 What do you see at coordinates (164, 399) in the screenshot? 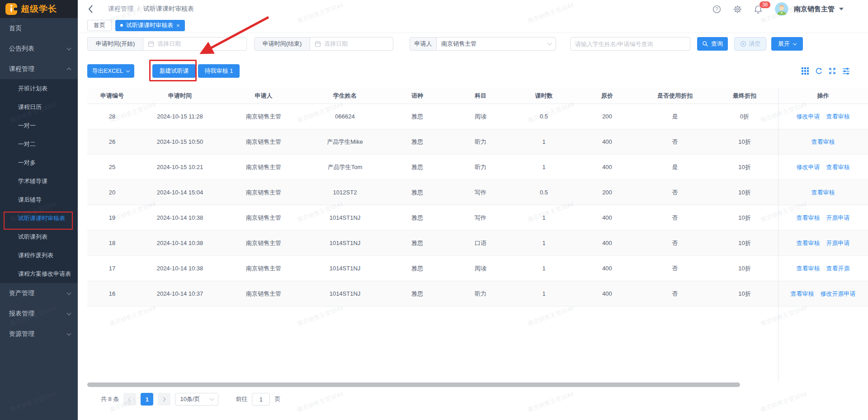
I see `next-page-button` at bounding box center [164, 399].